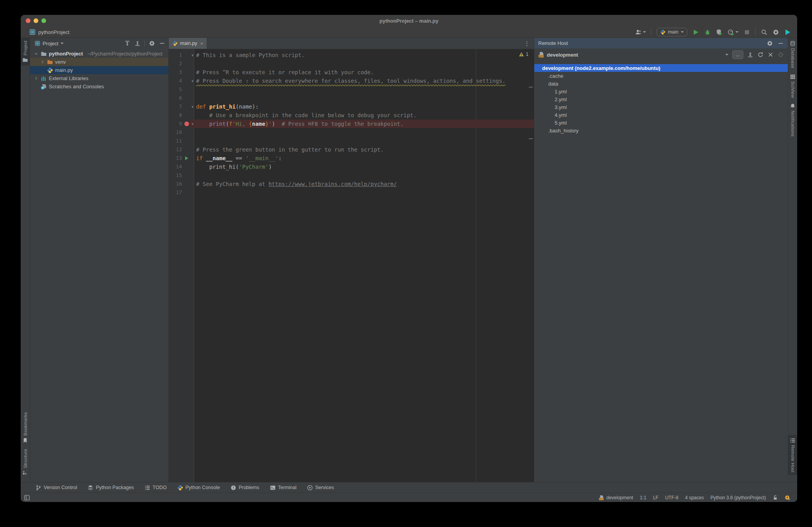 This screenshot has width=812, height=527. What do you see at coordinates (747, 32) in the screenshot?
I see `stop-button` at bounding box center [747, 32].